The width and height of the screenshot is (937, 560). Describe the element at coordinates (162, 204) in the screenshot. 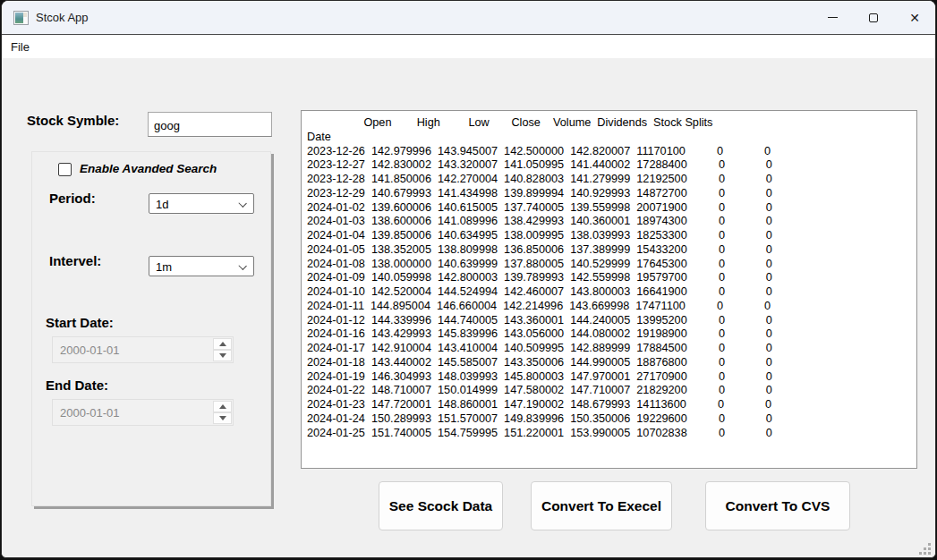

I see `period-value: 1d` at that location.